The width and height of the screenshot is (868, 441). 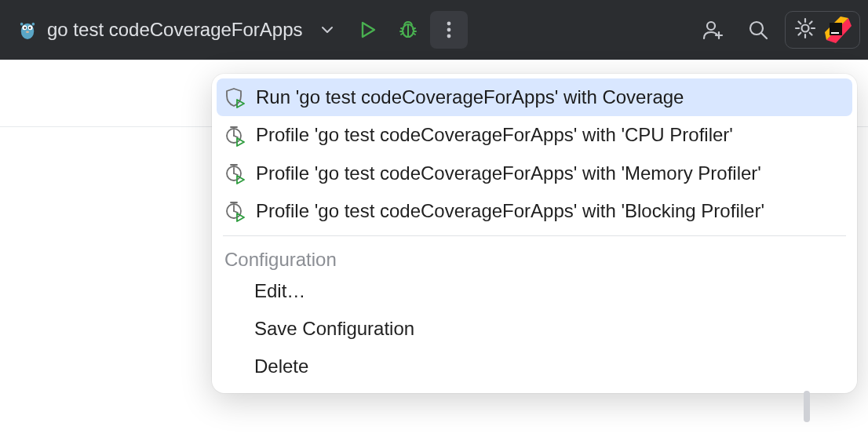 I want to click on run-config-label: go test codeCoverageForApps, so click(x=175, y=30).